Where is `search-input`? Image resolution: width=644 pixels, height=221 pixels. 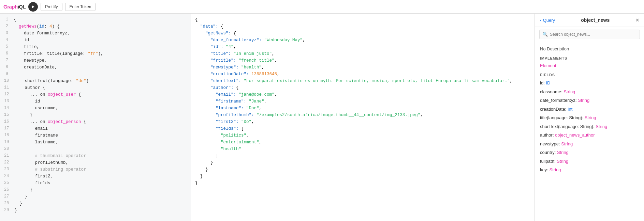
search-input is located at coordinates (594, 34).